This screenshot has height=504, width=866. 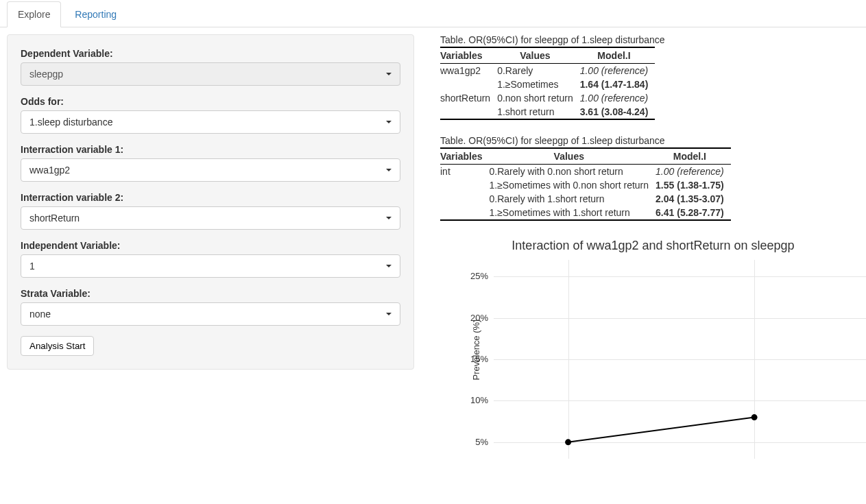 I want to click on y-tick-label: 10%, so click(x=476, y=400).